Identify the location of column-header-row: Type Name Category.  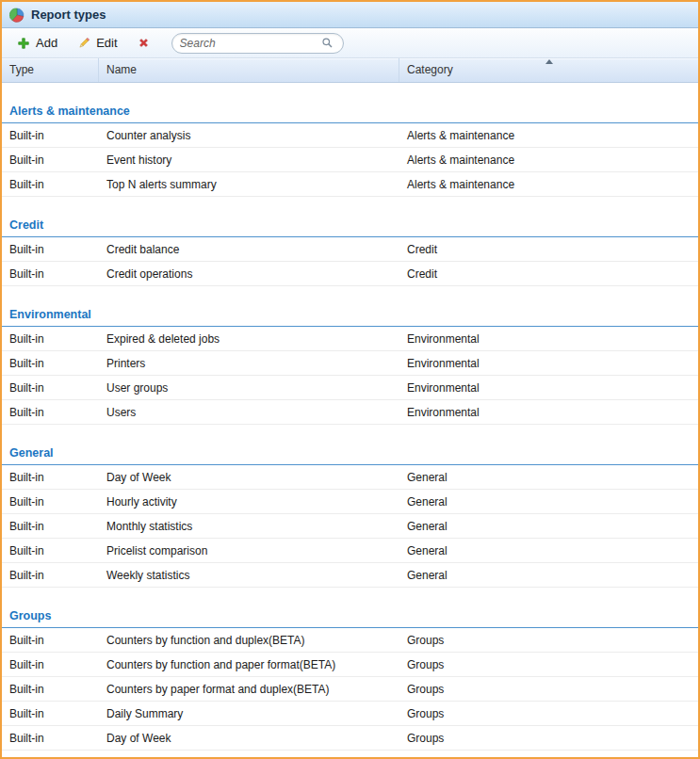
(350, 71).